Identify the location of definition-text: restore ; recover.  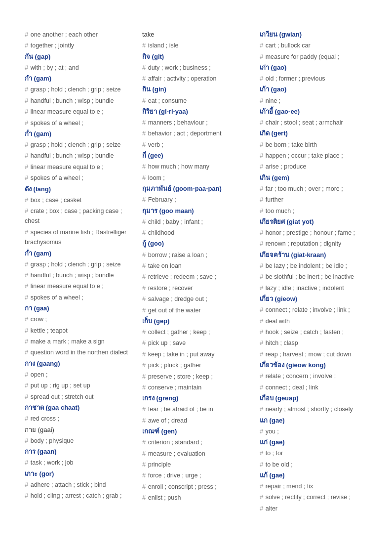
(169, 288).